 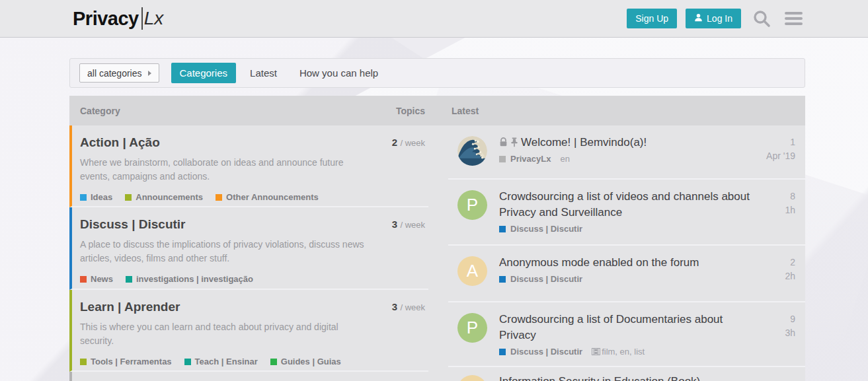 I want to click on avatar-wave-artwork, so click(x=472, y=151).